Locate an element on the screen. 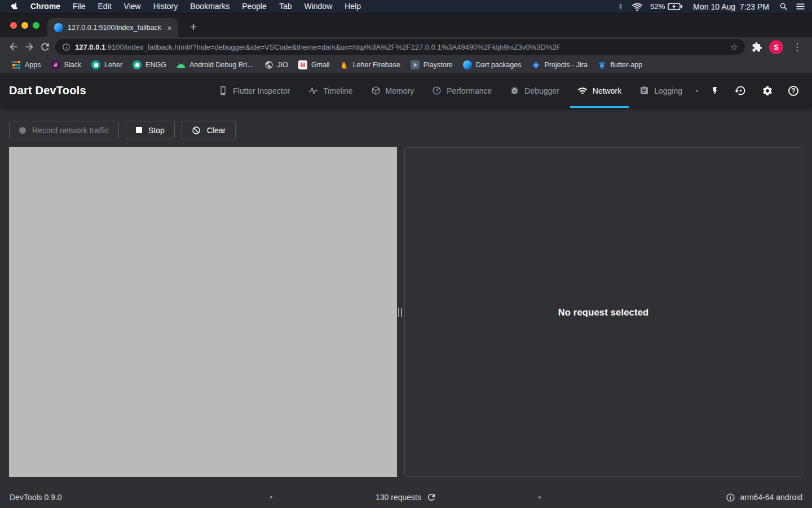 The height and width of the screenshot is (508, 812). profile-avatar: S is located at coordinates (776, 47).